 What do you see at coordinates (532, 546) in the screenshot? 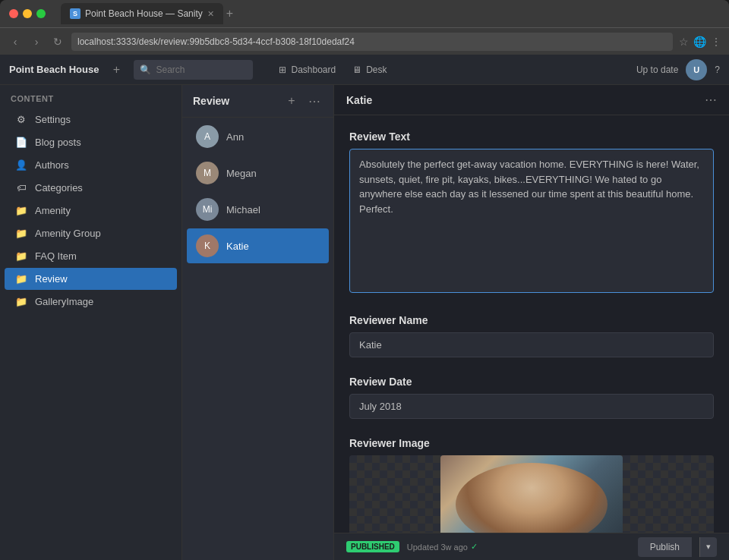
I see `bottom-bar: PUBLISHED Updated 3w ago ✓ Publish ▾` at bounding box center [532, 546].